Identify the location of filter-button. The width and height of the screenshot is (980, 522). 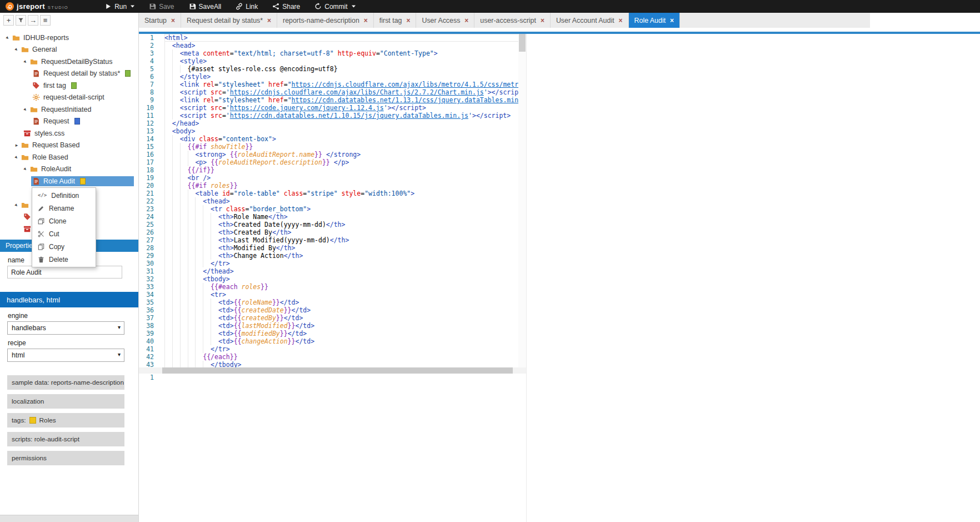
(21, 20).